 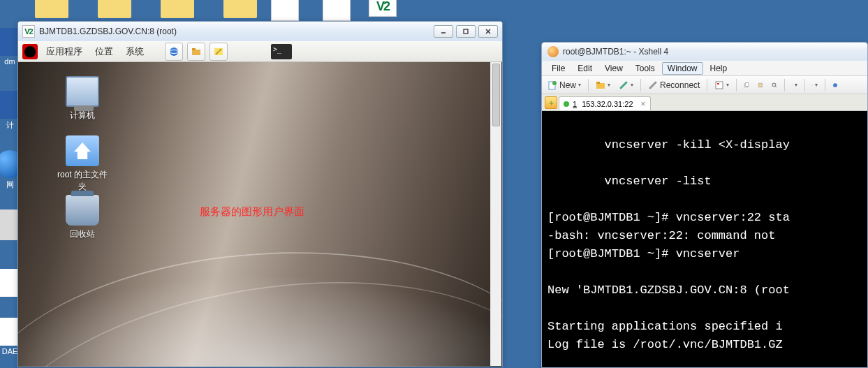 I want to click on gnome-top-panel: 应用程序 位置 系统, so click(x=260, y=52).